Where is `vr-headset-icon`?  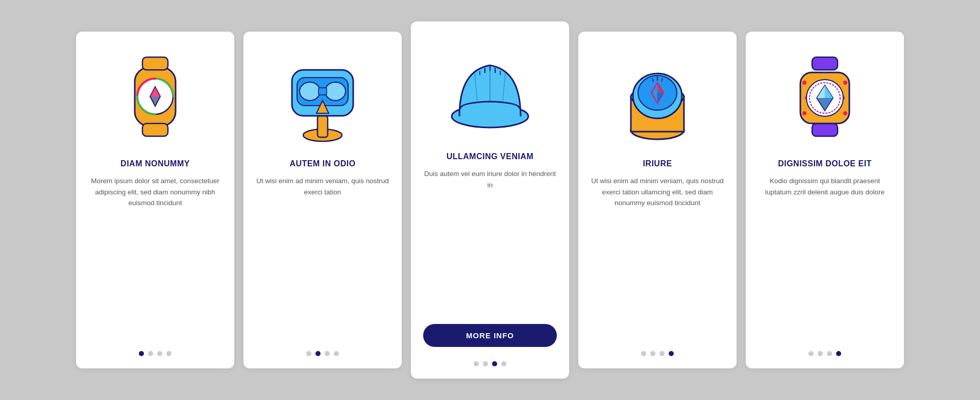
vr-headset-icon is located at coordinates (323, 98).